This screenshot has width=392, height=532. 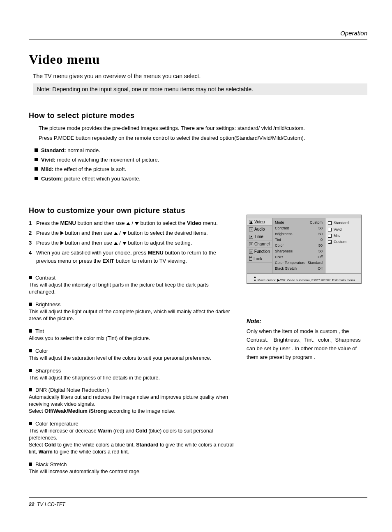 What do you see at coordinates (304, 249) in the screenshot?
I see `osd-mock: ▣Video ♪Audio ◔Time ≡Channel ◇Function L…` at bounding box center [304, 249].